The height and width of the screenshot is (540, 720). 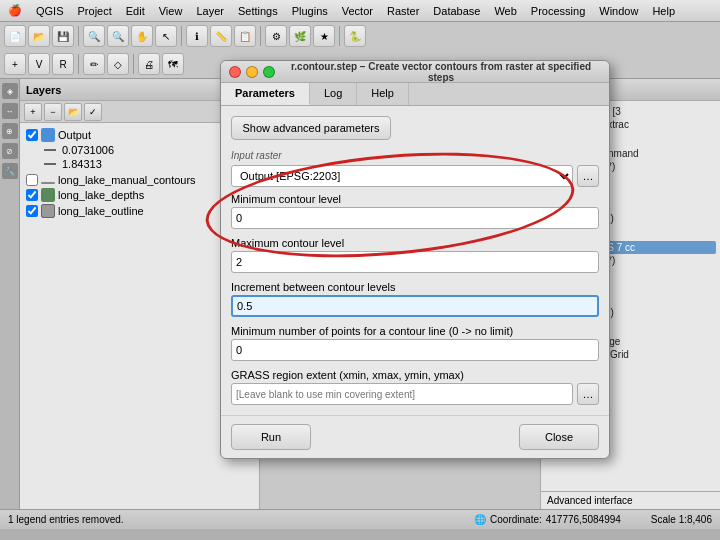 What do you see at coordinates (310, 11) in the screenshot?
I see `menu-plugins: Plugins` at bounding box center [310, 11].